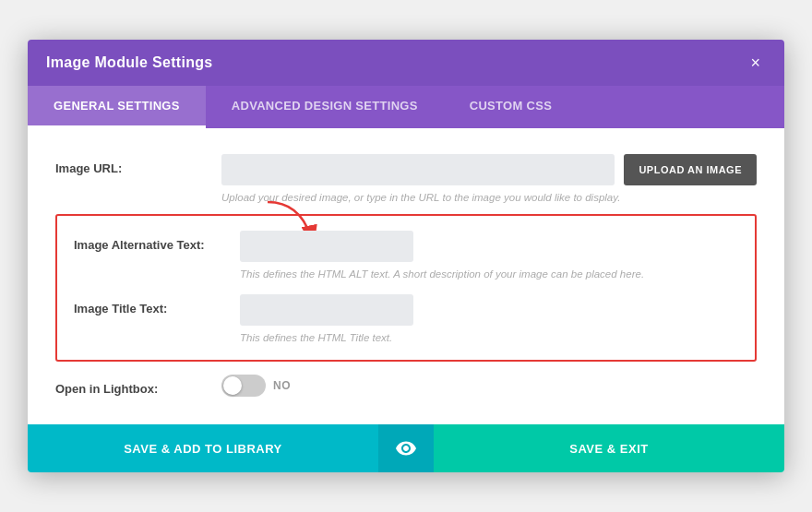 The height and width of the screenshot is (512, 812). What do you see at coordinates (489, 319) in the screenshot?
I see `image-title-content: This defines the HTML Title text.` at bounding box center [489, 319].